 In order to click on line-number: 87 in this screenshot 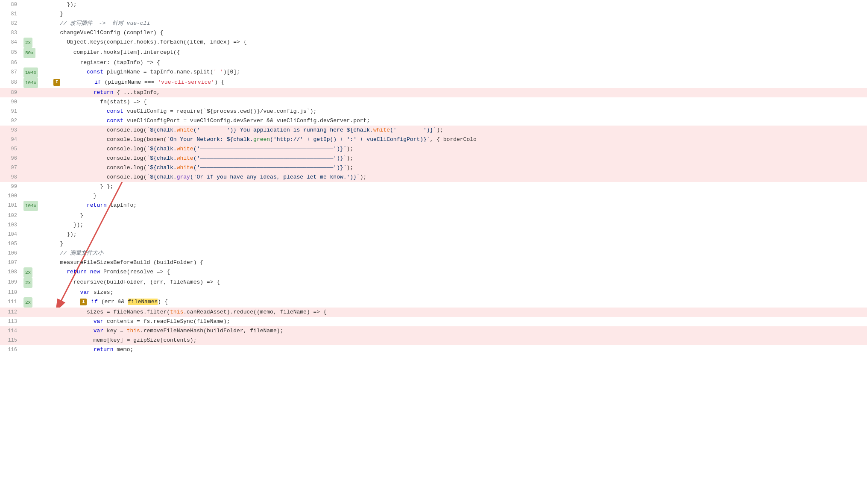, I will do `click(11, 73)`.